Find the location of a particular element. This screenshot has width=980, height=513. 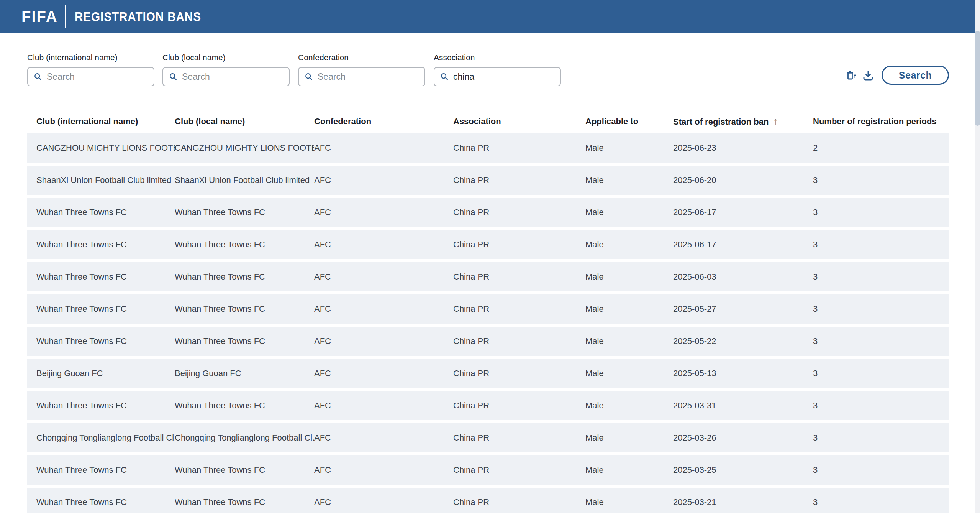

filter-label: Association is located at coordinates (497, 58).